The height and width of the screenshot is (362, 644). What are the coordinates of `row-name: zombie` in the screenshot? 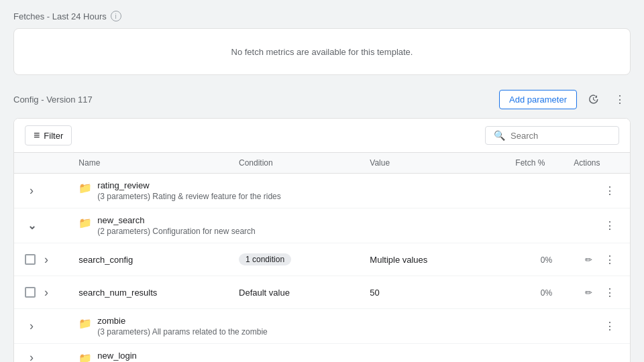 It's located at (182, 320).